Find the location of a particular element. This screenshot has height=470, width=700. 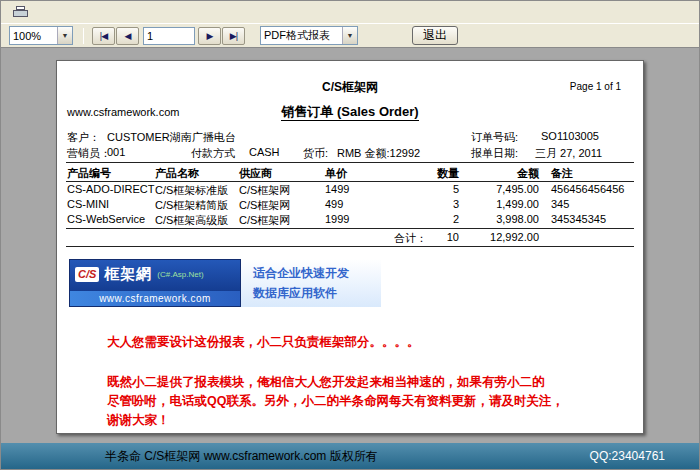

last-page-button: ▶| is located at coordinates (234, 36).